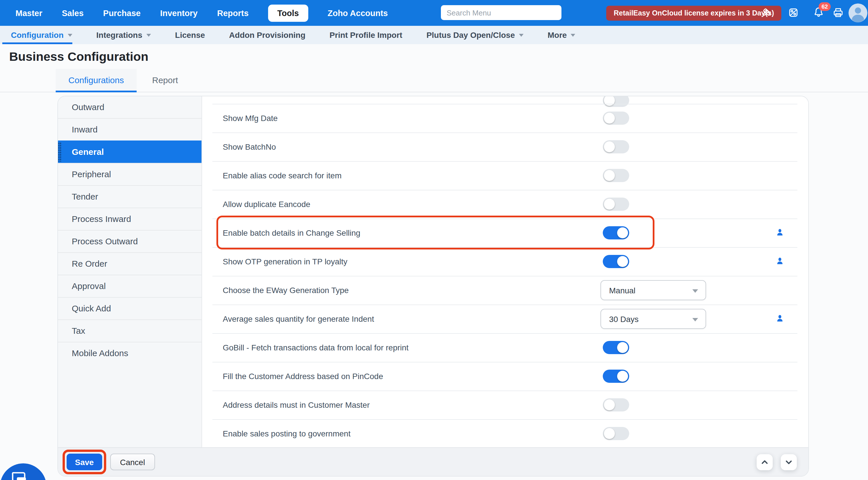 Image resolution: width=868 pixels, height=480 pixels. I want to click on subnav-item-label: License, so click(190, 35).